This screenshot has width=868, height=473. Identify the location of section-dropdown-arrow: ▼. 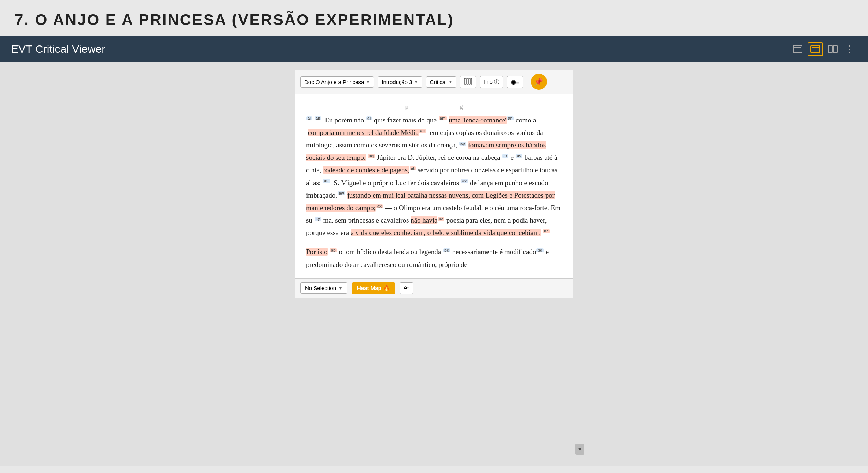
(416, 82).